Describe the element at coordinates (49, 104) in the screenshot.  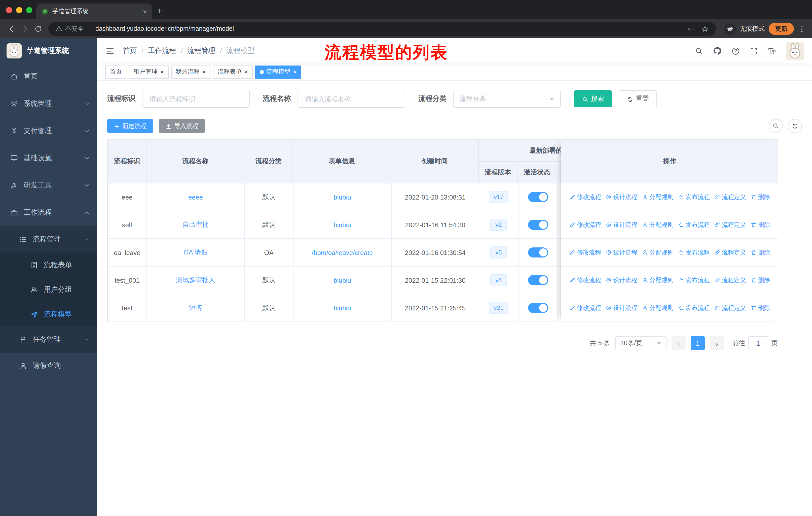
I see `sidebar-item-system-management: 系统管理` at that location.